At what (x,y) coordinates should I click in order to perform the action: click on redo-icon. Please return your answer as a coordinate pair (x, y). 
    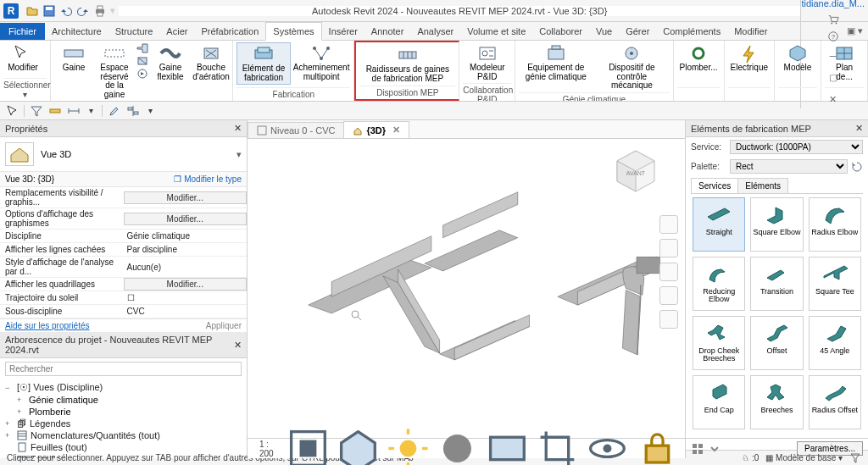
    Looking at the image, I should click on (83, 11).